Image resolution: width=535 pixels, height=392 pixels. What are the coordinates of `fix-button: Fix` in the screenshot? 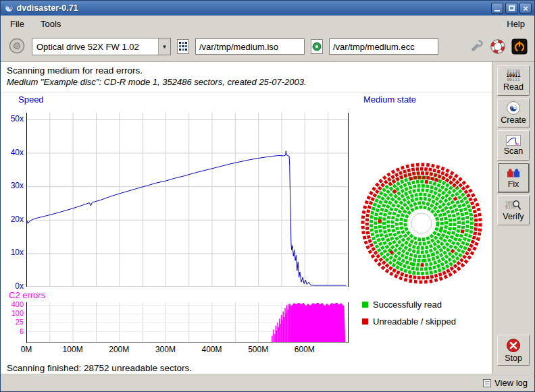 It's located at (513, 178).